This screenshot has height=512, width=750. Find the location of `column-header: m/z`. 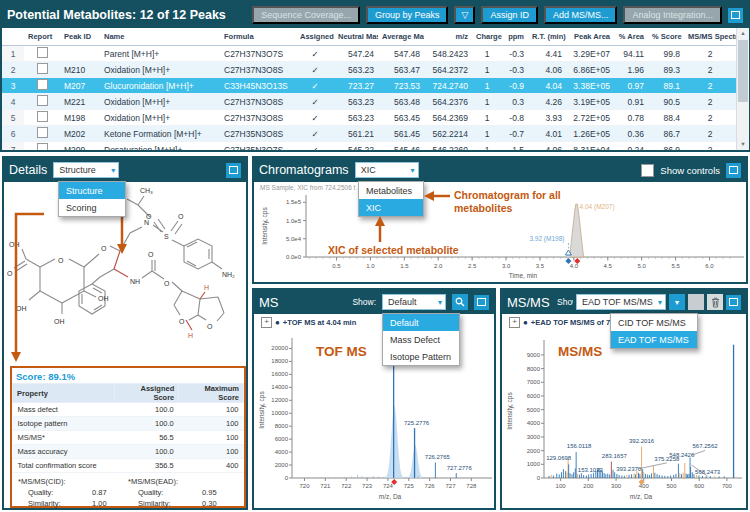

column-header: m/z is located at coordinates (448, 37).